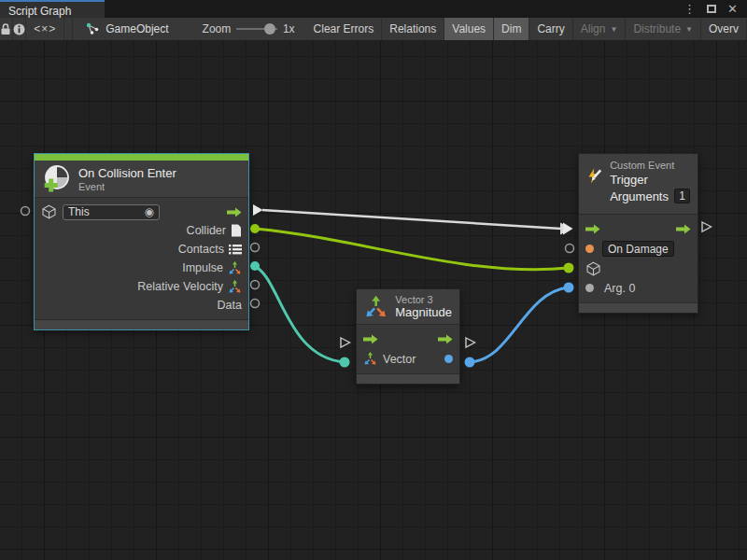  What do you see at coordinates (570, 287) in the screenshot?
I see `port-arg0-input` at bounding box center [570, 287].